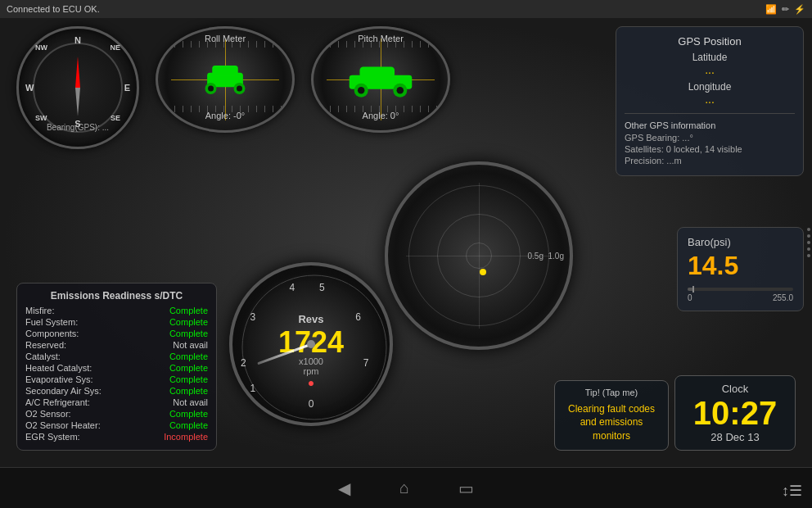 Image resolution: width=812 pixels, height=508 pixels. What do you see at coordinates (116, 356) in the screenshot?
I see `emissions-row-4: Catalyst:Complete` at bounding box center [116, 356].